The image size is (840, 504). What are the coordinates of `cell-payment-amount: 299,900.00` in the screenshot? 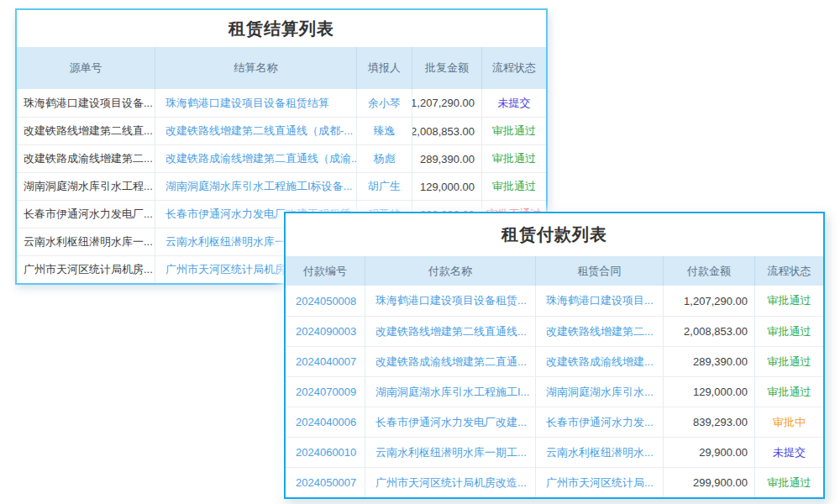 It's located at (709, 482).